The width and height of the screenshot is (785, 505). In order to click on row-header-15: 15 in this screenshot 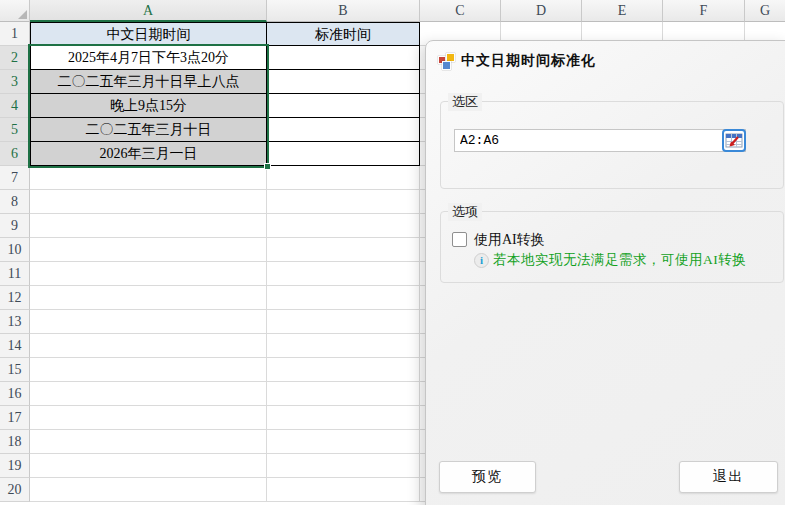, I will do `click(15, 370)`.